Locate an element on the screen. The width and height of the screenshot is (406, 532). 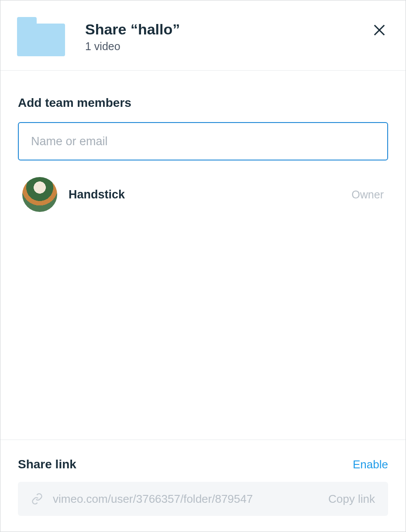
share-link-url: vimeo.com/user/3766357/folder/879547 is located at coordinates (190, 499).